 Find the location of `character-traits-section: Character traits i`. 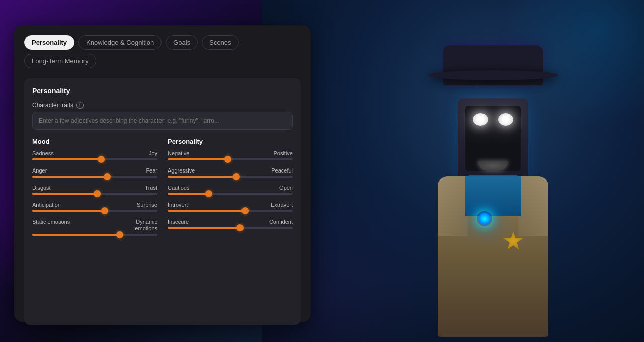

character-traits-section: Character traits i is located at coordinates (163, 116).